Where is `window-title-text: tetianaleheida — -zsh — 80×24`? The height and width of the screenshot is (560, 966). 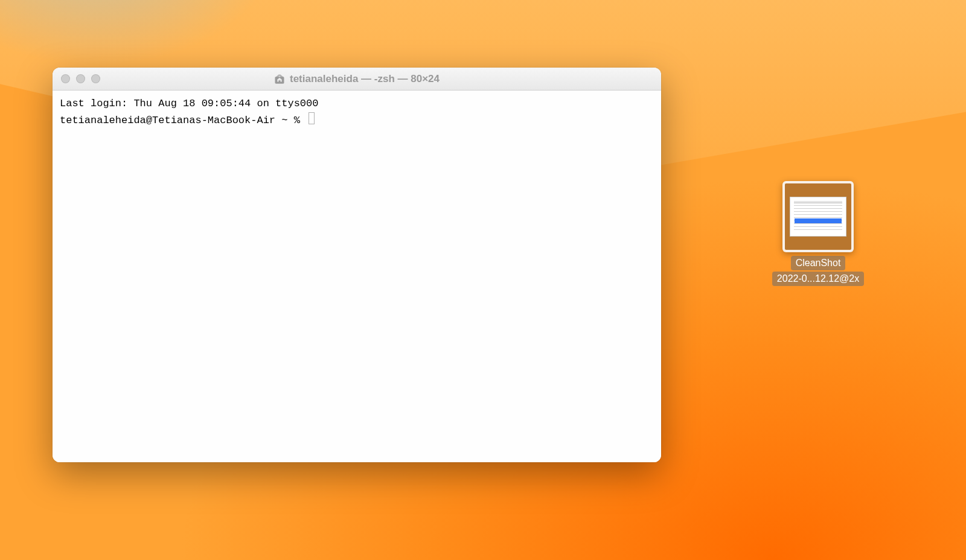
window-title-text: tetianaleheida — -zsh — 80×24 is located at coordinates (365, 79).